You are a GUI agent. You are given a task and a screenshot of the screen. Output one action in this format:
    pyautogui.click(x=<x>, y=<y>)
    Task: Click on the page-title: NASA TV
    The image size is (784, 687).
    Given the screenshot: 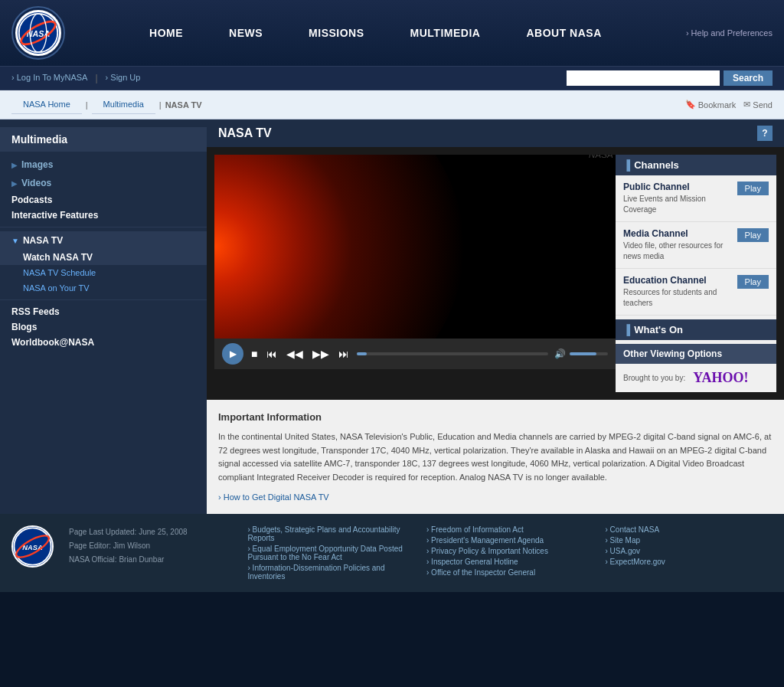 What is the action you would take?
    pyautogui.click(x=245, y=133)
    